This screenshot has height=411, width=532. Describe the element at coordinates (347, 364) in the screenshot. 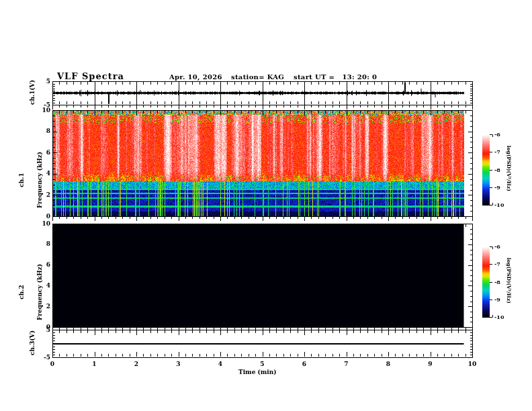

I see `x-tick-label: 7` at that location.